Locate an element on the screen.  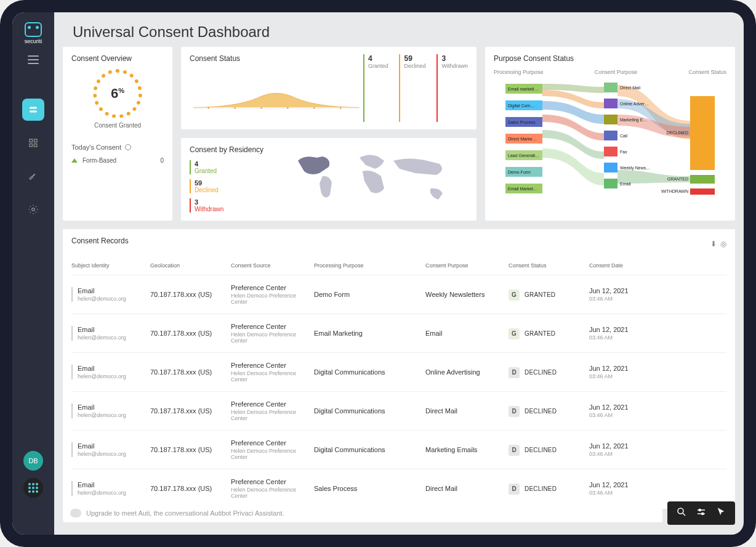
svg-text: Lead Generati… is located at coordinates (523, 155).